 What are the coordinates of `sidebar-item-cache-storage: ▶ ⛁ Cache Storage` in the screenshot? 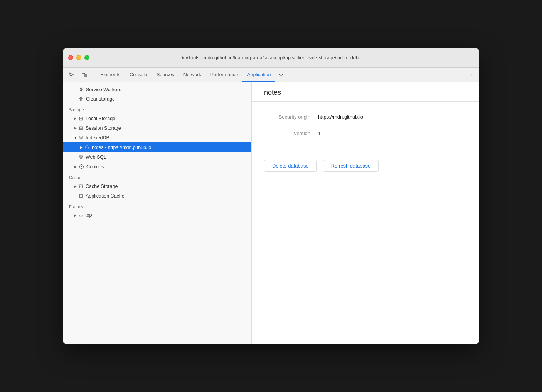 It's located at (157, 186).